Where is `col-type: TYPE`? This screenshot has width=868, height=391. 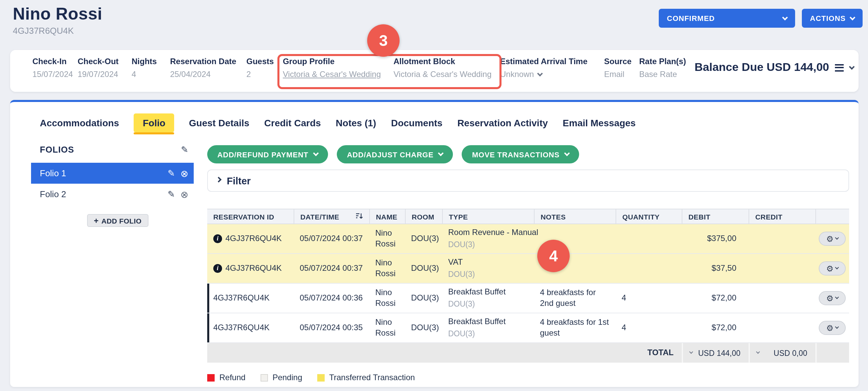 col-type: TYPE is located at coordinates (488, 216).